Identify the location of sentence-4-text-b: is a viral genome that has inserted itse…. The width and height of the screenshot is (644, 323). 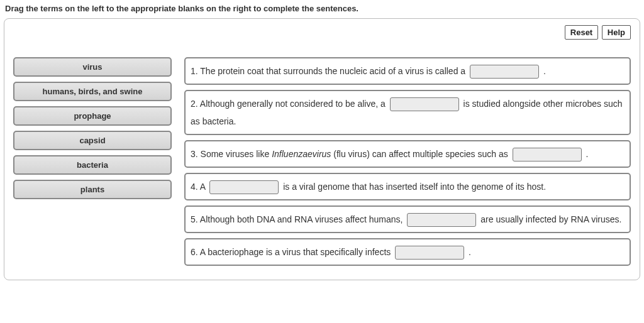
(413, 187).